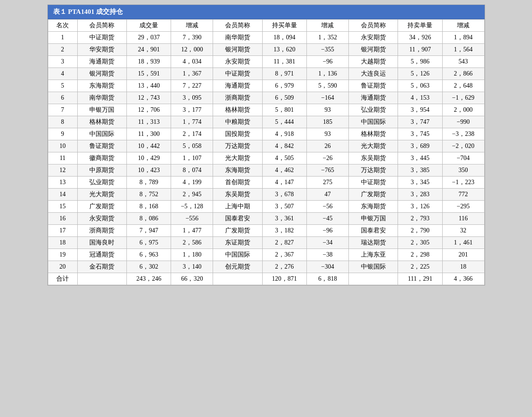  I want to click on cell-trade-chg: 2，174, so click(192, 134).